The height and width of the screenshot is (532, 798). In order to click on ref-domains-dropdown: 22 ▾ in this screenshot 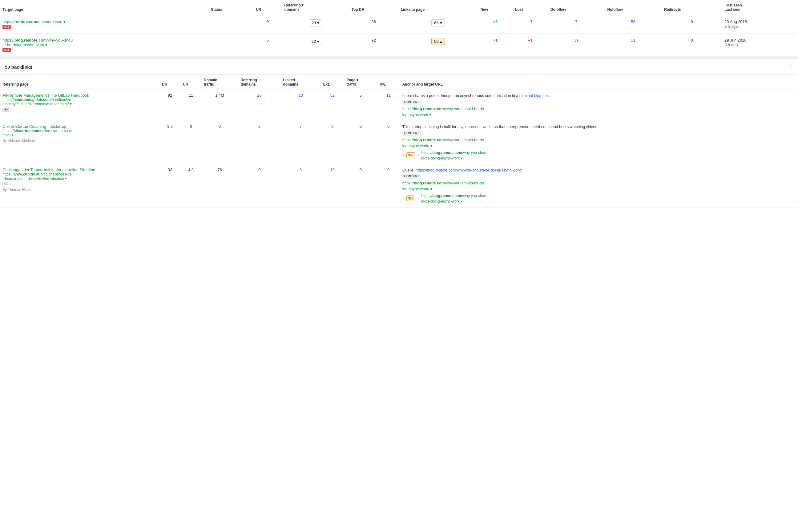, I will do `click(316, 41)`.